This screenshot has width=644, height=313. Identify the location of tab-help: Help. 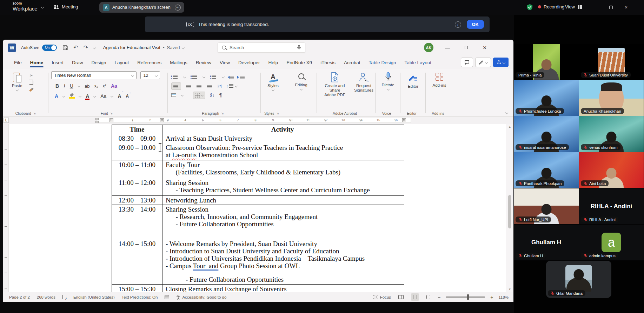
(273, 65).